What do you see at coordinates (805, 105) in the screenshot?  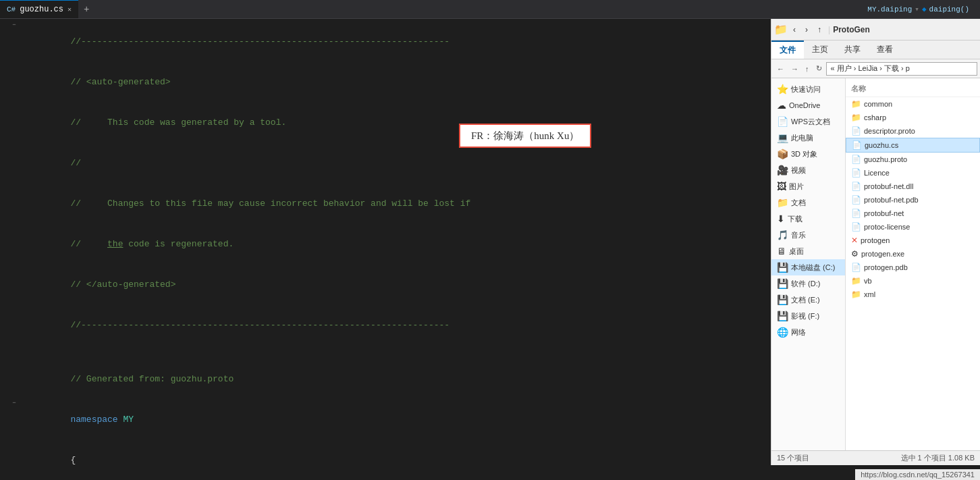 I see `sidebar-label: OneDrive` at bounding box center [805, 105].